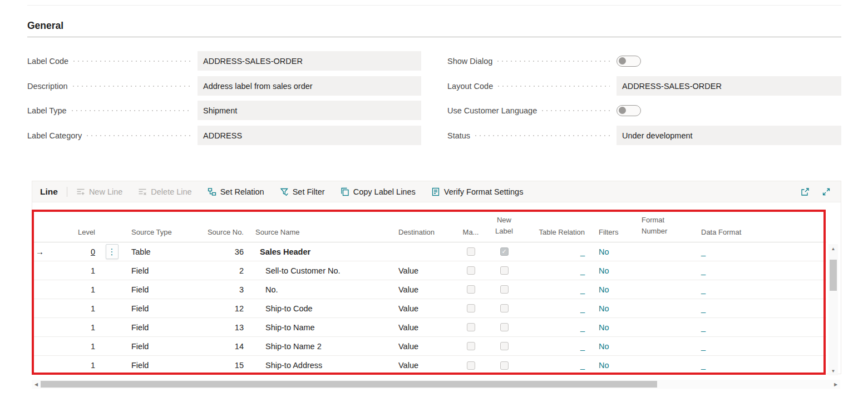 This screenshot has width=868, height=412. Describe the element at coordinates (309, 86) in the screenshot. I see `description-input: Address label from sales order` at that location.